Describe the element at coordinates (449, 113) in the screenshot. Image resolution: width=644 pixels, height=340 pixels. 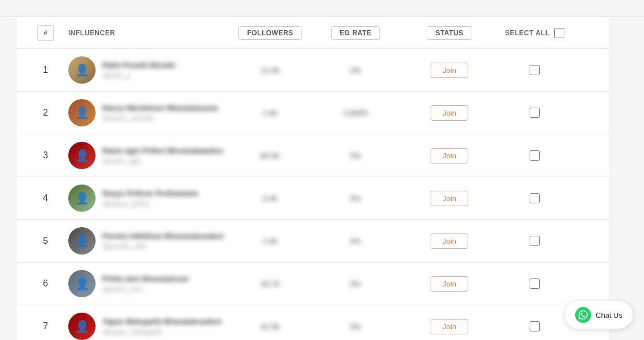
I see `status-cell-2: Join` at that location.